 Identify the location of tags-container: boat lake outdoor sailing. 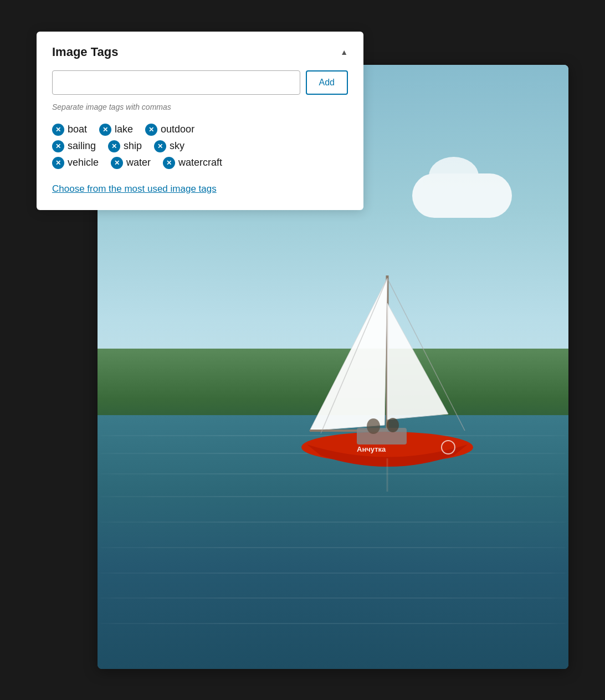
(200, 146).